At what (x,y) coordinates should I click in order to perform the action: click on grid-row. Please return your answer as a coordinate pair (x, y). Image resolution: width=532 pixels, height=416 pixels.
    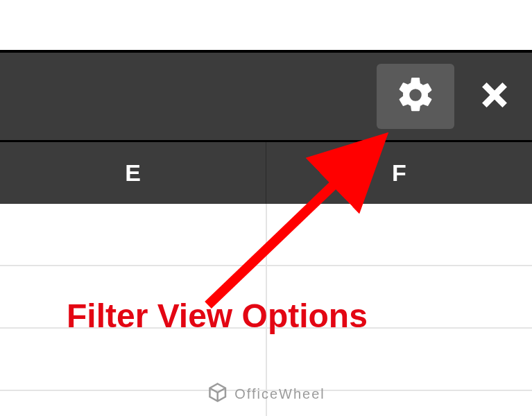
    Looking at the image, I should click on (266, 404).